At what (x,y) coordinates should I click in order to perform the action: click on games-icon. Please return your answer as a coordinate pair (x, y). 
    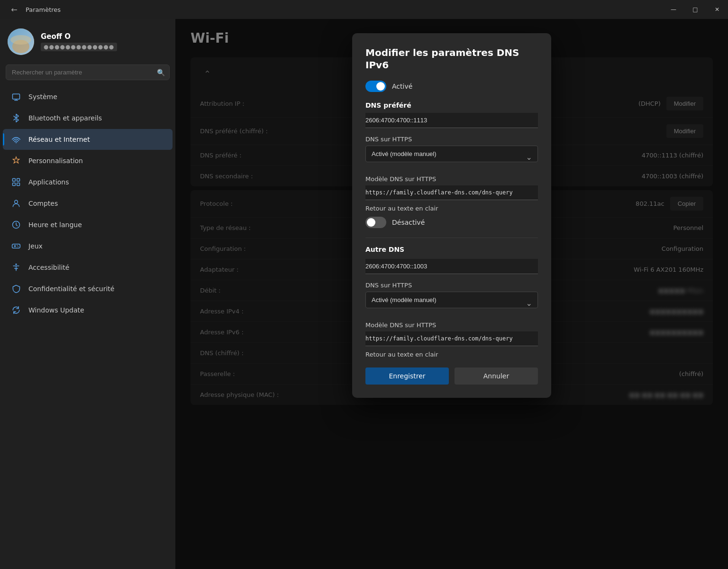
    Looking at the image, I should click on (16, 246).